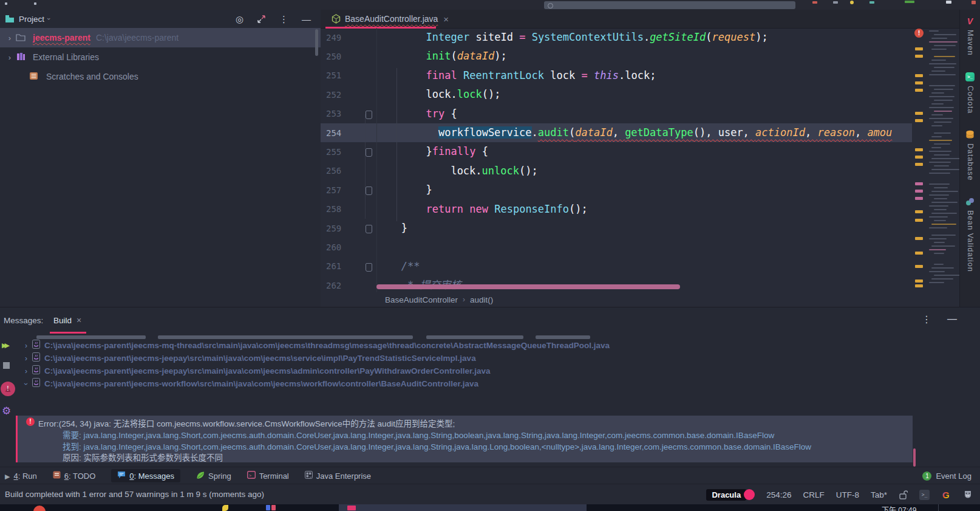 The width and height of the screenshot is (980, 511). What do you see at coordinates (239, 19) in the screenshot?
I see `locate-icon: ◎` at bounding box center [239, 19].